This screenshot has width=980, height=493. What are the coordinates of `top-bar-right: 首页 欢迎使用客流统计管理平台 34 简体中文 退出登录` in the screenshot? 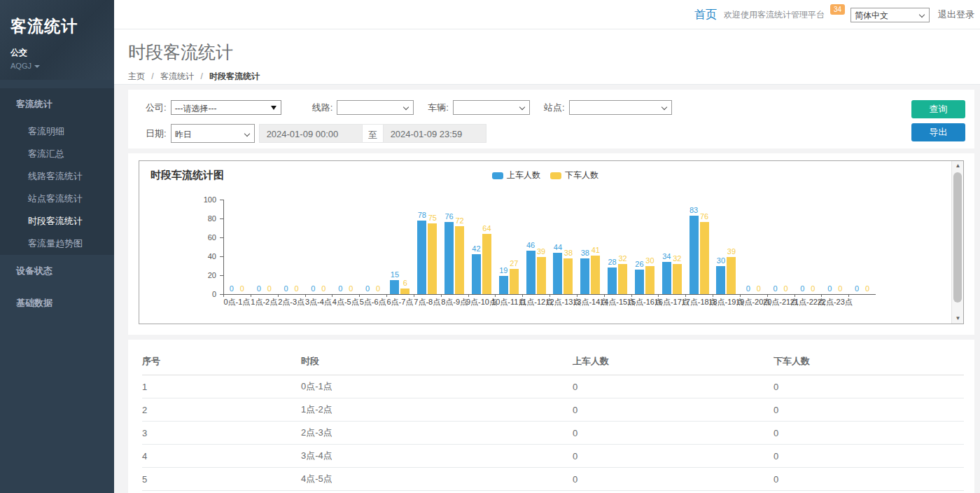 It's located at (834, 15).